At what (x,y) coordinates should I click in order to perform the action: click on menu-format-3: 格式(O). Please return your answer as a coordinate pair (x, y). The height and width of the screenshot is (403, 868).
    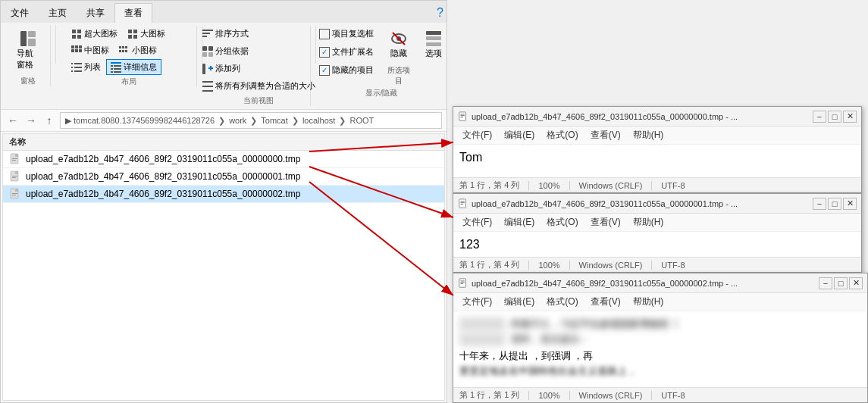
    Looking at the image, I should click on (562, 301).